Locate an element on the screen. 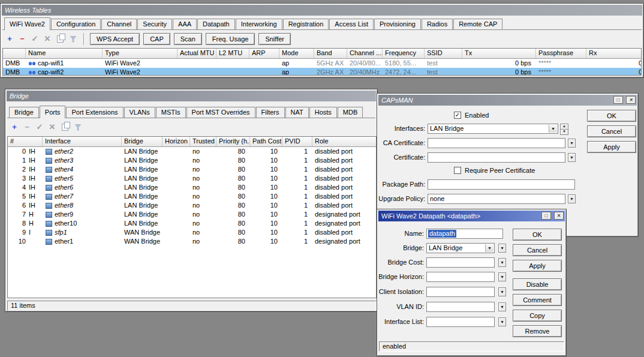  datapath-titlebar: WiFi Wave2 Datapath <datapath> □ ✕ is located at coordinates (471, 216).